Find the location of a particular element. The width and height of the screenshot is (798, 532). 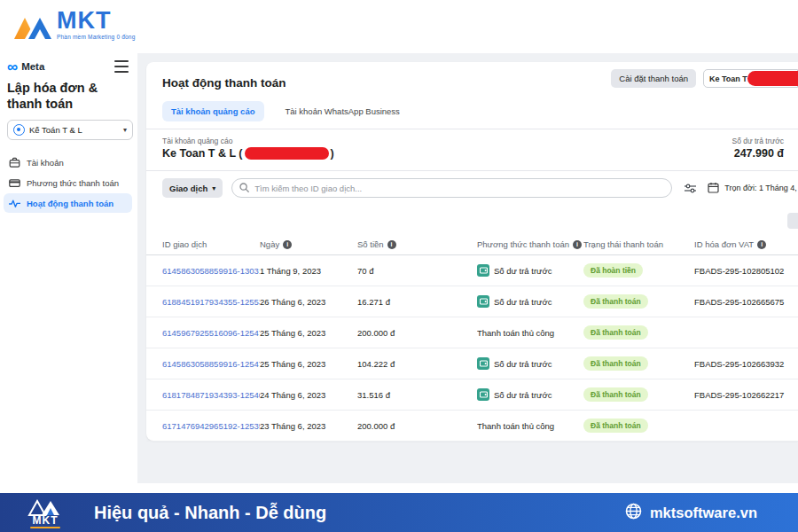

cell-transaction-id: 6145863058859916-12547210 is located at coordinates (211, 364).